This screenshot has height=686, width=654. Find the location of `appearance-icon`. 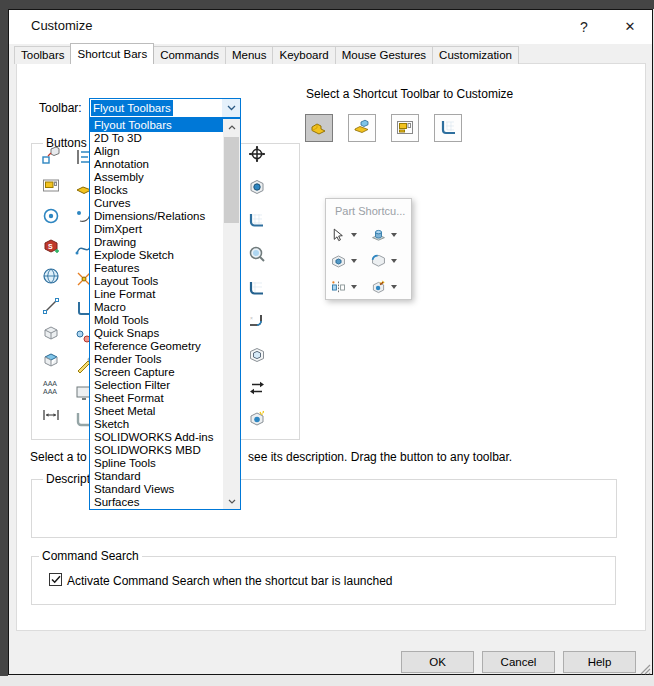

appearance-icon is located at coordinates (257, 419).